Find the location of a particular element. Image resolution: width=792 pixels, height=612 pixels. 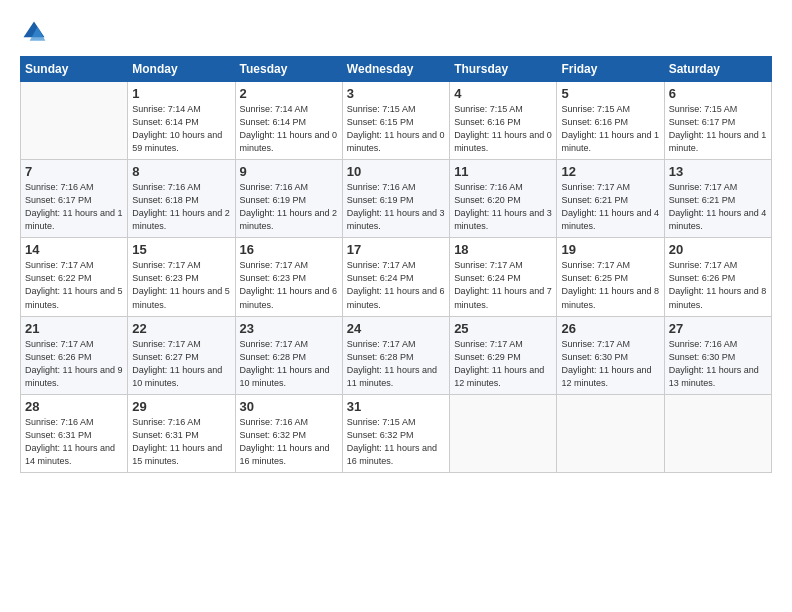

day-number: 30 is located at coordinates (289, 406).